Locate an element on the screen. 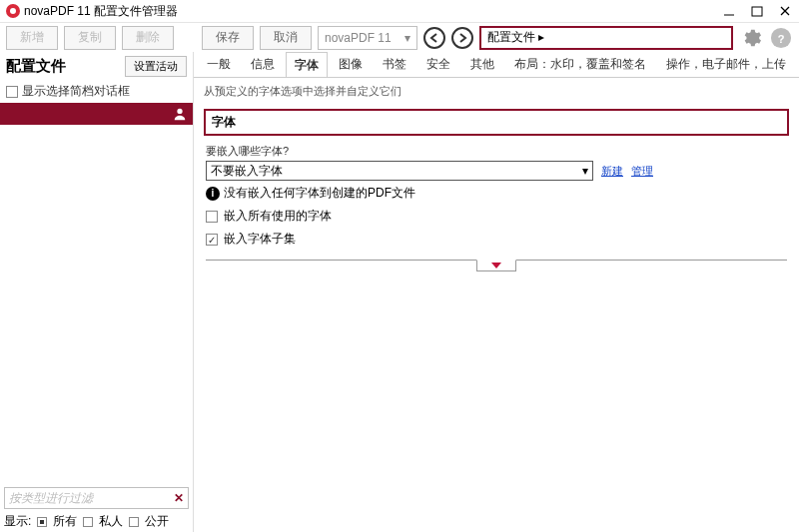 The image size is (799, 532). set-active-button: 设置活动 is located at coordinates (156, 66).